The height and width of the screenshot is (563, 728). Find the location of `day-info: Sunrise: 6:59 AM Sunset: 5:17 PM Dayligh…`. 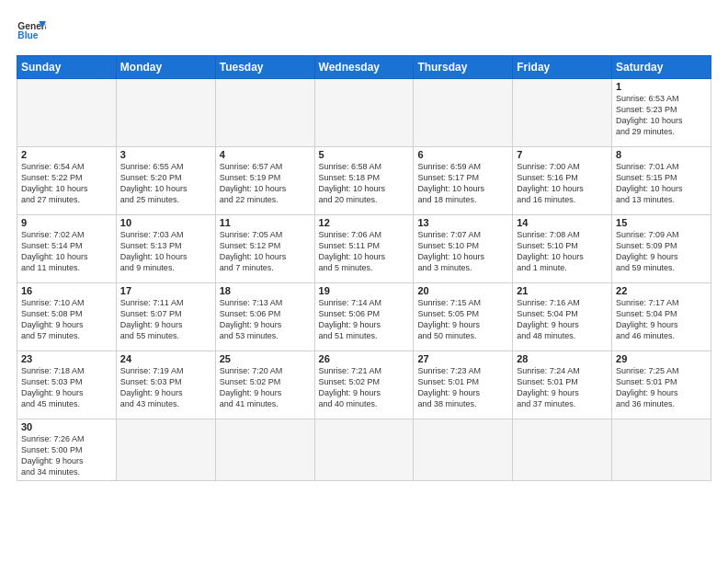

day-info: Sunrise: 6:59 AM Sunset: 5:17 PM Dayligh… is located at coordinates (463, 184).